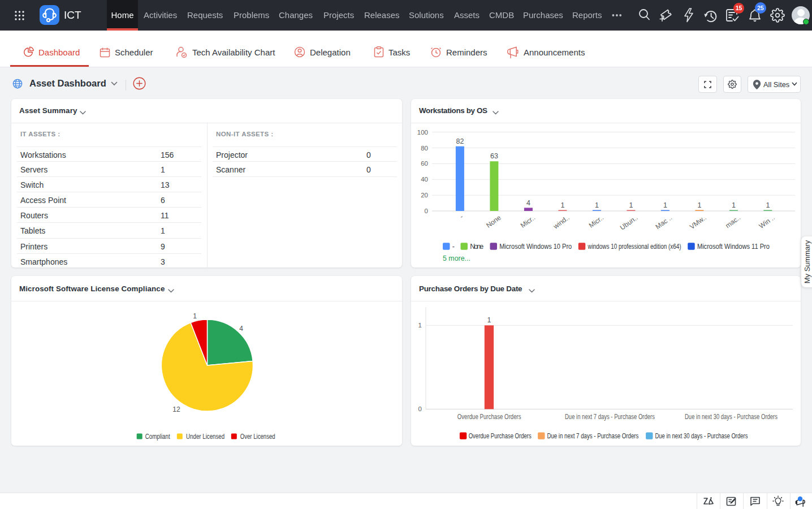 The width and height of the screenshot is (812, 509). I want to click on svg-text: 20, so click(424, 195).